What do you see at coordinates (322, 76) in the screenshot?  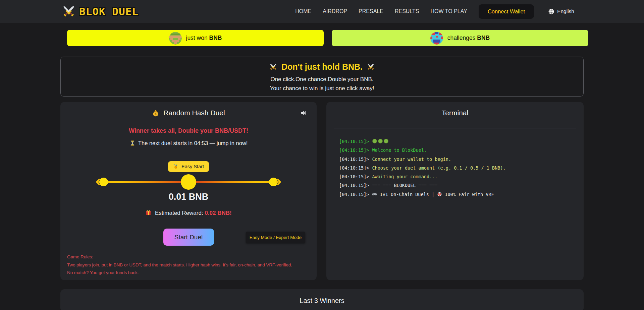 I see `hero-banner: Don't just hold BNB. One click.One chanc…` at bounding box center [322, 76].